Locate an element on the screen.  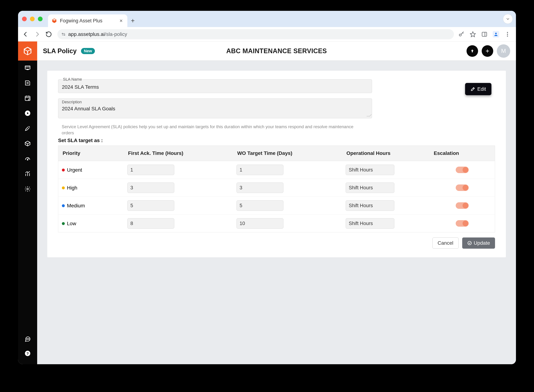
forward-button is located at coordinates (37, 34).